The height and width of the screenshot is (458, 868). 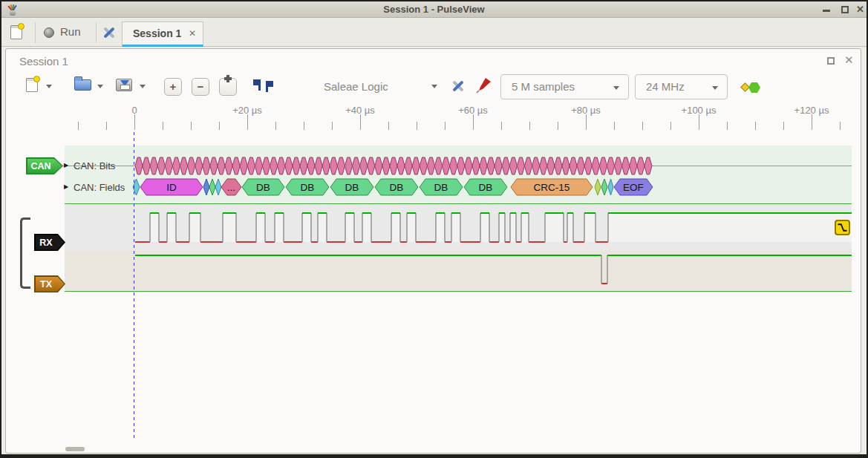 What do you see at coordinates (457, 166) in the screenshot?
I see `bits-row-baseline` at bounding box center [457, 166].